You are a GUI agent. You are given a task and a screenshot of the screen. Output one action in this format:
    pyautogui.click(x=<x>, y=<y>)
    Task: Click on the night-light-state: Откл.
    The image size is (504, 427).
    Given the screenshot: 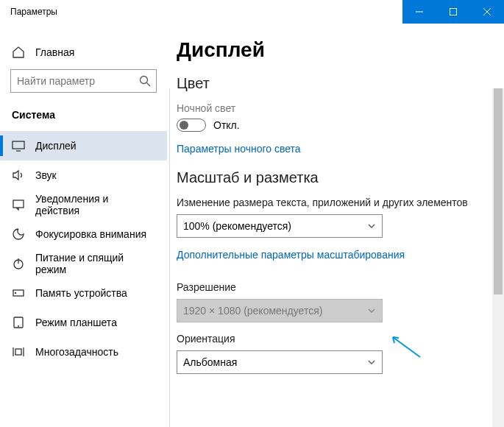 What is the action you would take?
    pyautogui.click(x=227, y=125)
    